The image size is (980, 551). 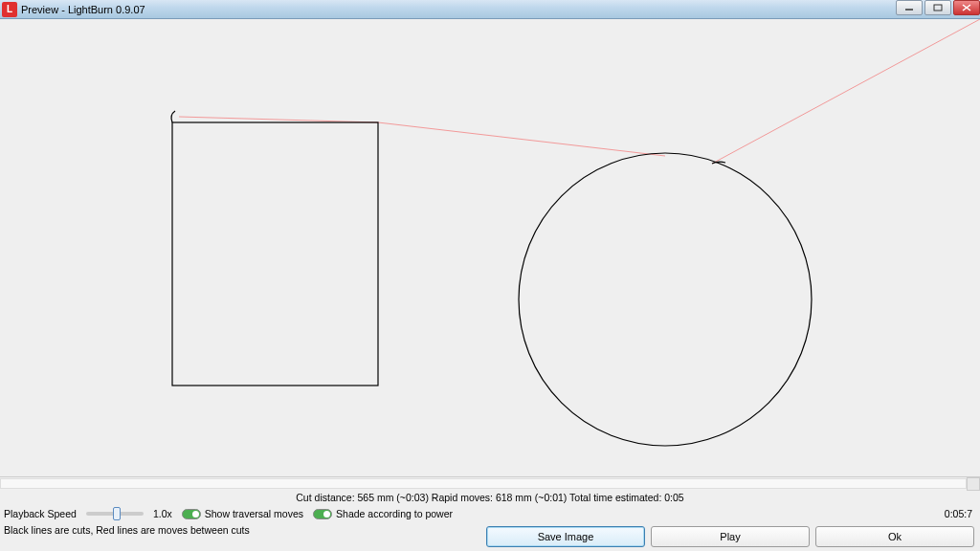 What do you see at coordinates (117, 514) in the screenshot?
I see `slider-thumb` at bounding box center [117, 514].